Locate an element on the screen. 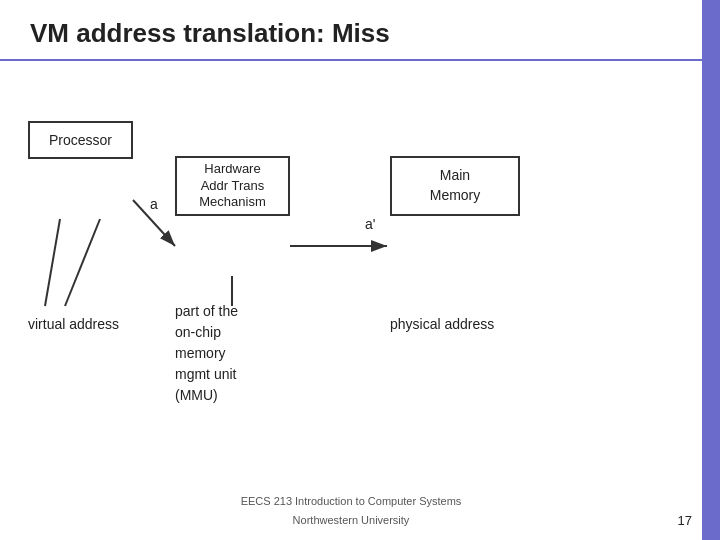 This screenshot has width=720, height=540. title-section: VM address translation: Miss is located at coordinates (351, 30).